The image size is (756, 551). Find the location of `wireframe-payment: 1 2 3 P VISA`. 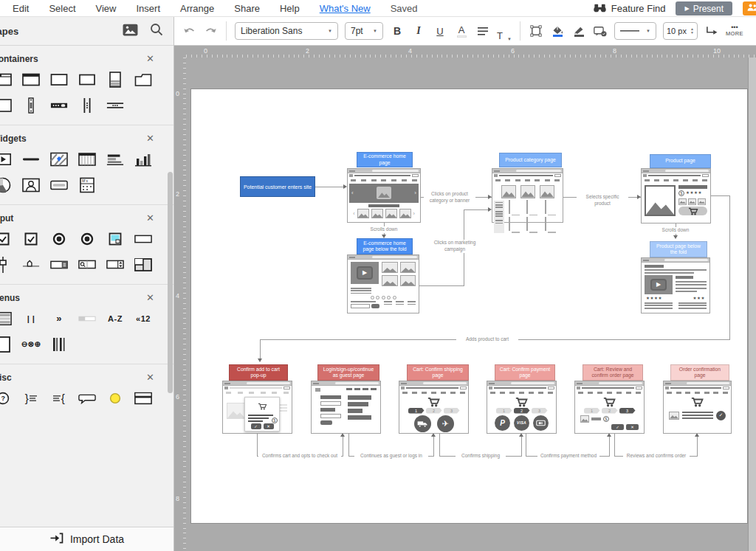

wireframe-payment: 1 2 3 P VISA is located at coordinates (521, 407).